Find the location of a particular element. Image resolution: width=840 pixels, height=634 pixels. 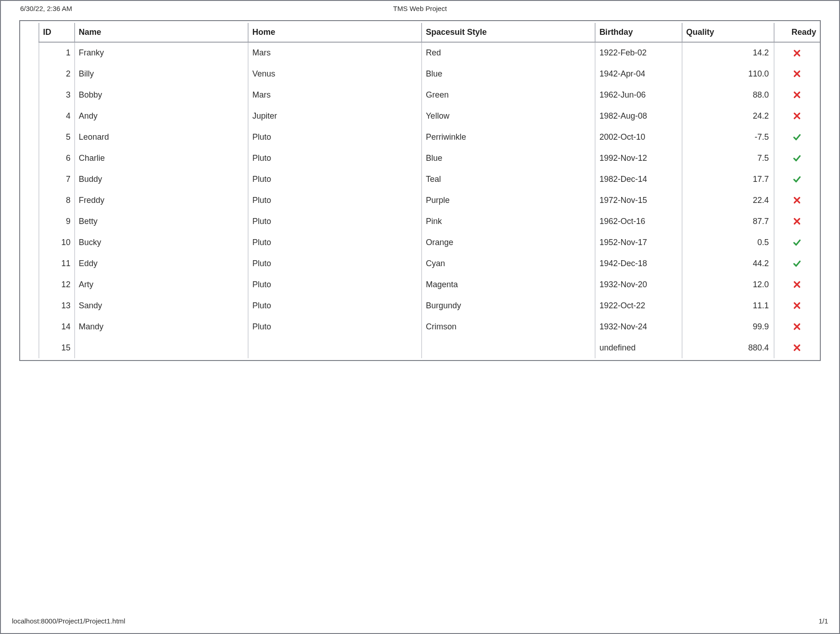

footer-url: localhost:8000/Project1/Project1.html is located at coordinates (69, 621).